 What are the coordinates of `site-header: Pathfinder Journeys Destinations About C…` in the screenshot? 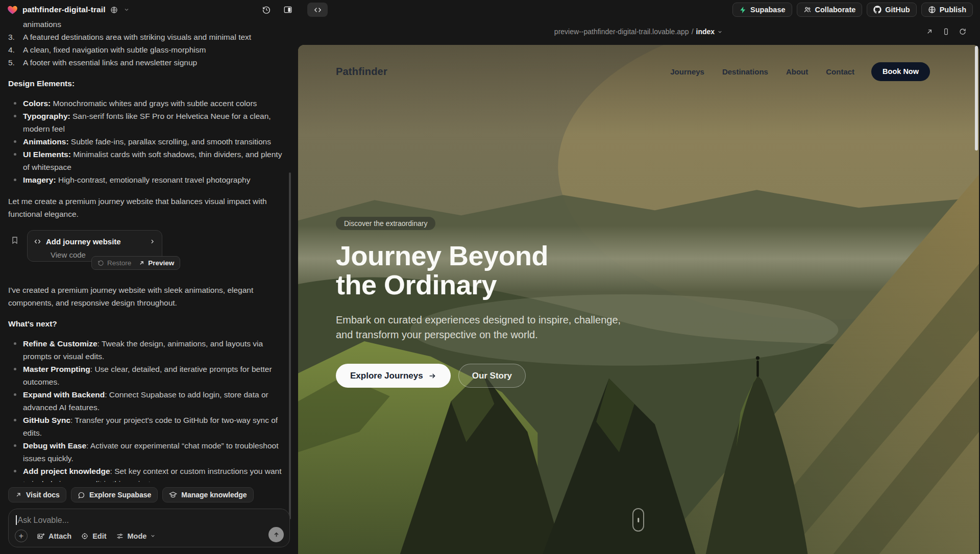 It's located at (639, 71).